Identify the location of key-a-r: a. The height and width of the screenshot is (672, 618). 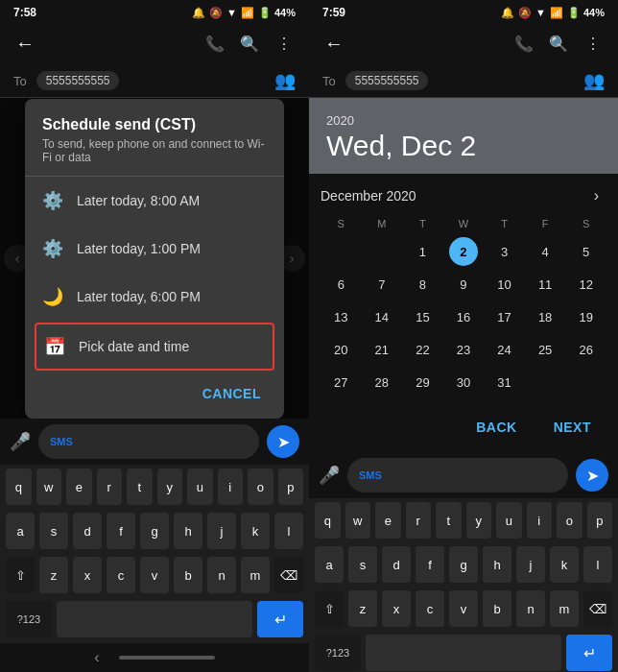
(329, 564).